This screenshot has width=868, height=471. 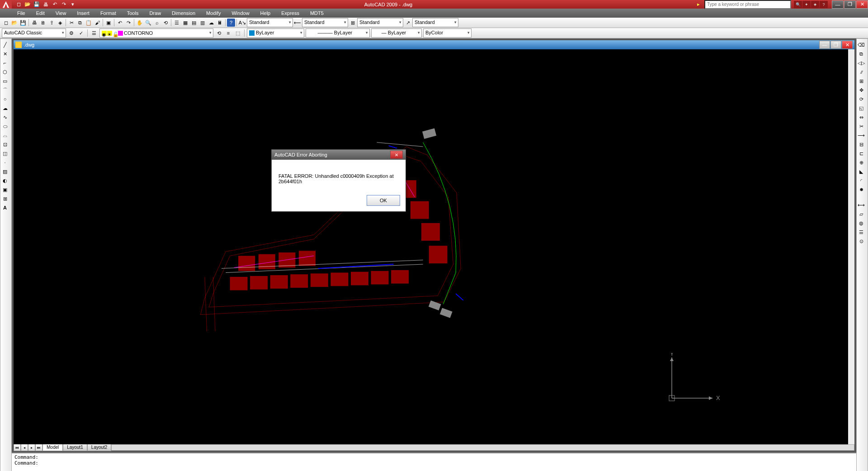 What do you see at coordinates (266, 13) in the screenshot?
I see `menu-help: Help` at bounding box center [266, 13].